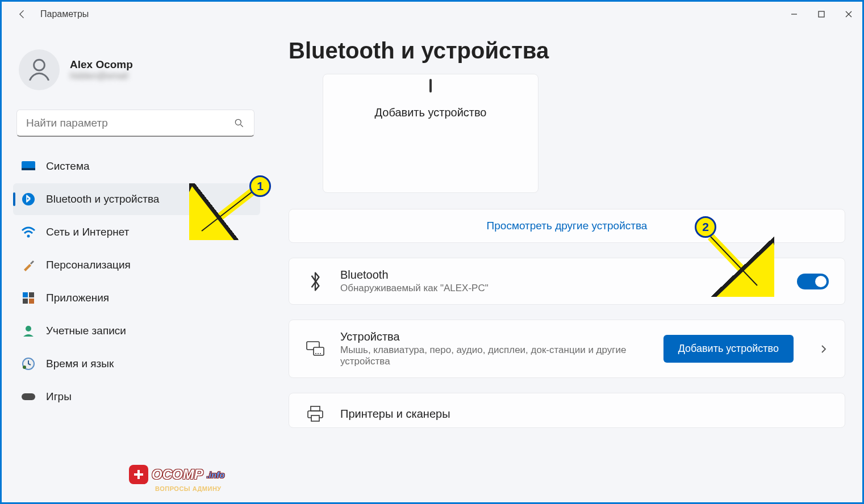  What do you see at coordinates (821, 14) in the screenshot?
I see `maximize-button` at bounding box center [821, 14].